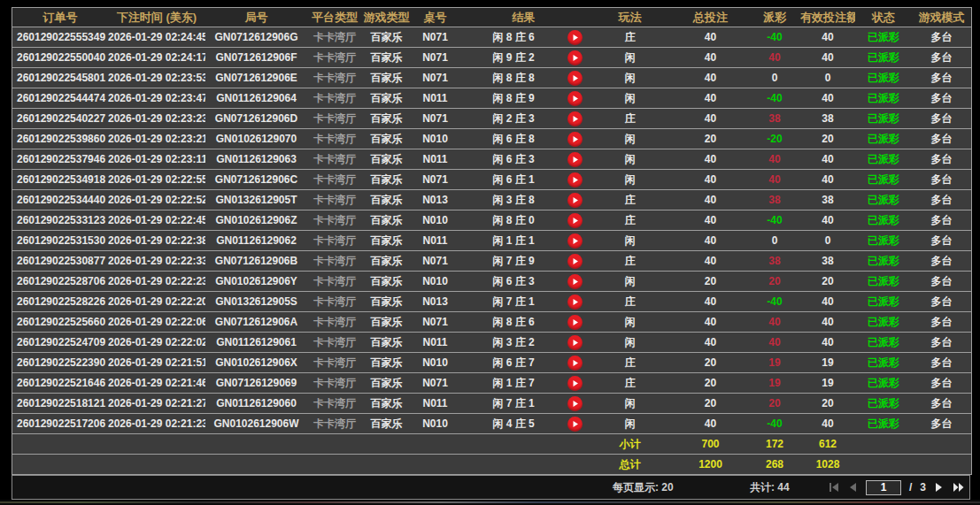 The width and height of the screenshot is (980, 505). What do you see at coordinates (513, 221) in the screenshot?
I see `result-text: 闲 8 庄 0` at bounding box center [513, 221].